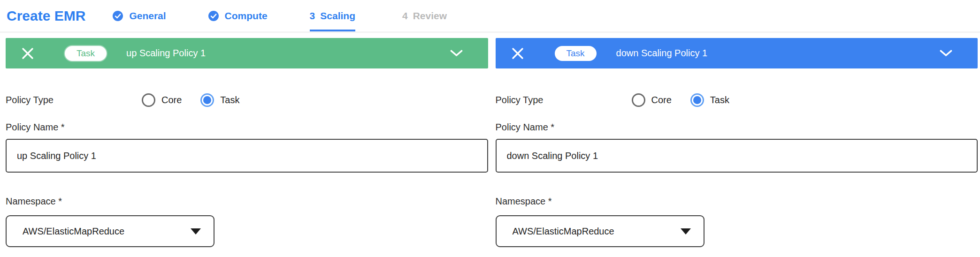  Describe the element at coordinates (430, 16) in the screenshot. I see `step-label: Review` at that location.